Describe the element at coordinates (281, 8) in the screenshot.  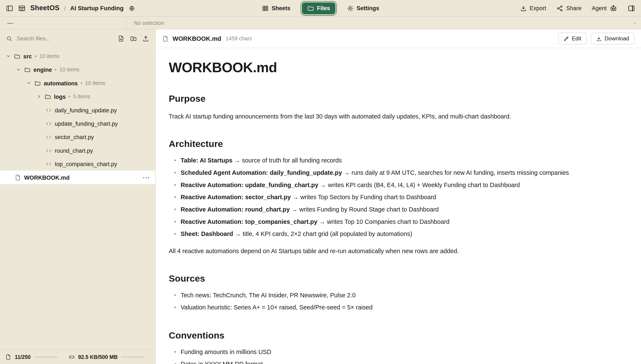
I see `tab-label: Sheets` at that location.